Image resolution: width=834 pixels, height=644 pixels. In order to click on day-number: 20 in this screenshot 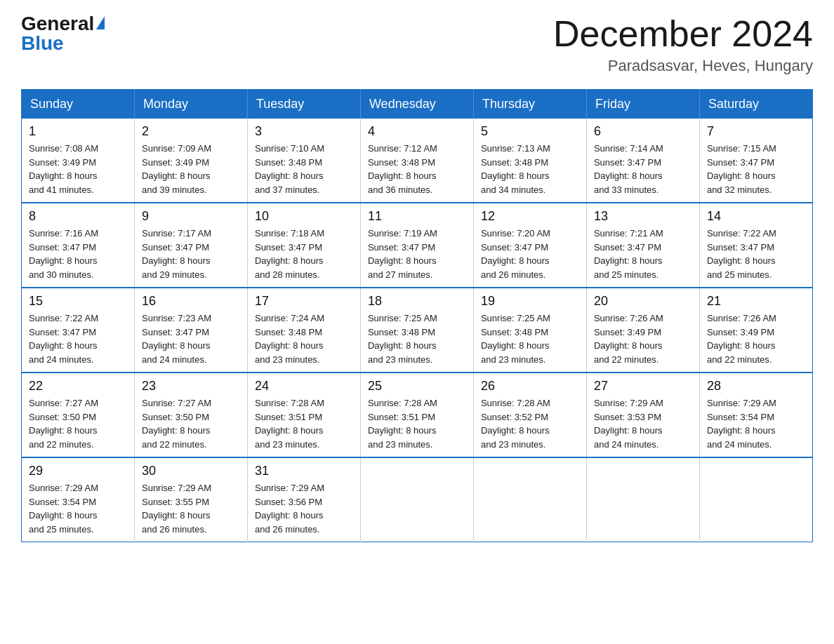, I will do `click(643, 302)`.